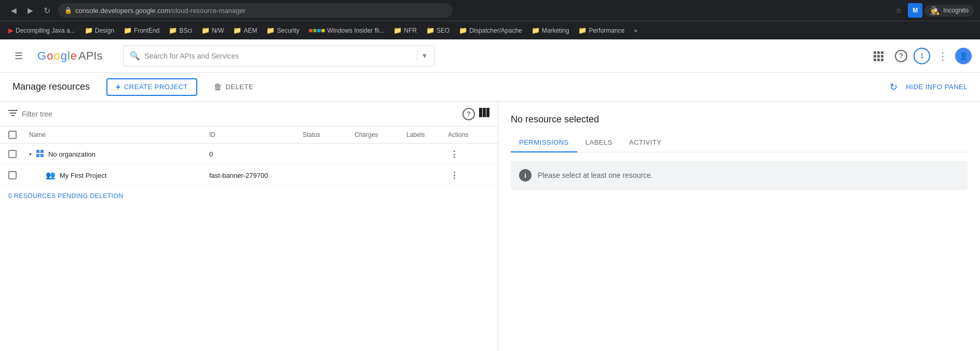 The image size is (980, 351). Describe the element at coordinates (12, 154) in the screenshot. I see `row-org-checkbox` at that location.